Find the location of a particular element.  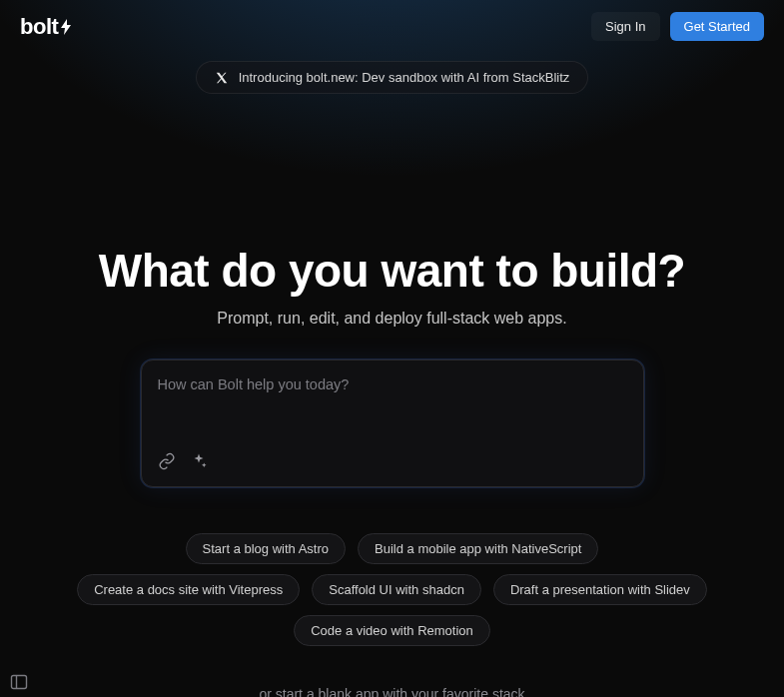

logo-text: bolt is located at coordinates (39, 27).